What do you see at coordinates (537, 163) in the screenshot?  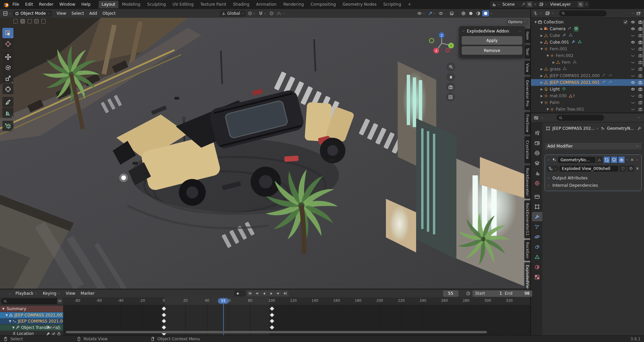 I see `properties-tab-view-layer` at bounding box center [537, 163].